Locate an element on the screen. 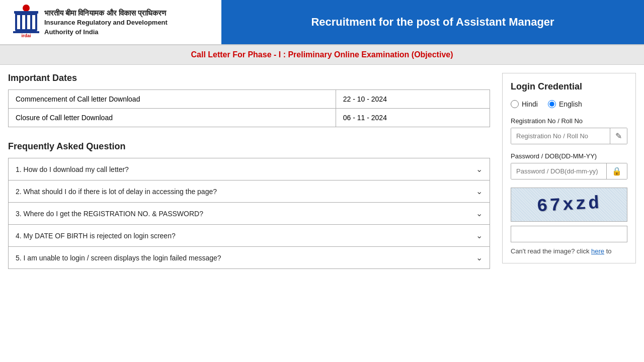 The height and width of the screenshot is (362, 644). language-selection: Hindi English is located at coordinates (569, 104).